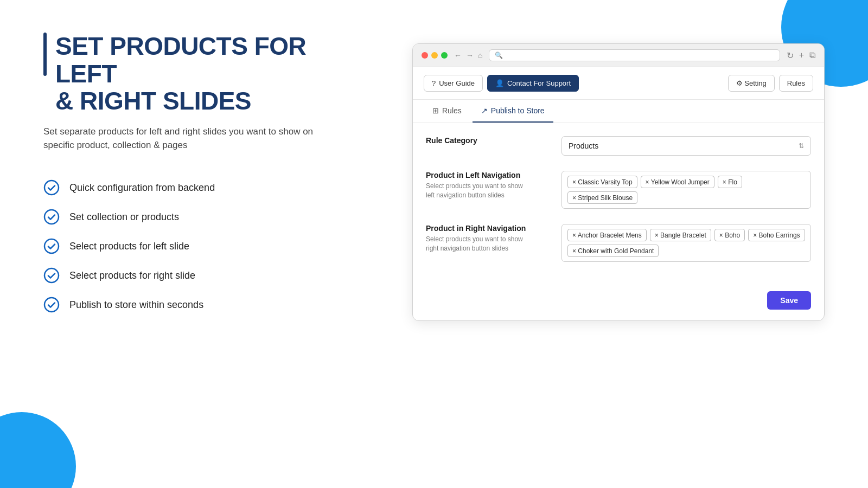 This screenshot has height=488, width=868. What do you see at coordinates (142, 188) in the screenshot?
I see `feature-text-1: Quick configuration from backend` at bounding box center [142, 188].